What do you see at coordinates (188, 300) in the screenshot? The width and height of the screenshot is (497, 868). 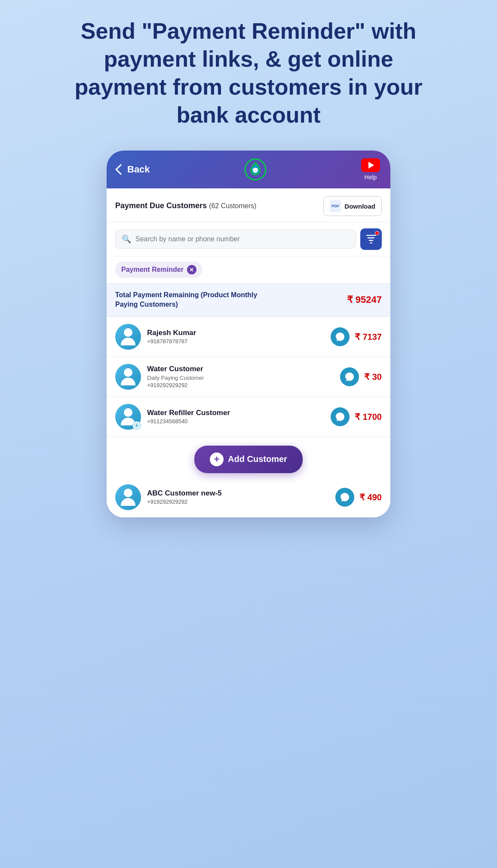 I see `total-label: Total Payment Remaining (Product Monthly…` at bounding box center [188, 300].